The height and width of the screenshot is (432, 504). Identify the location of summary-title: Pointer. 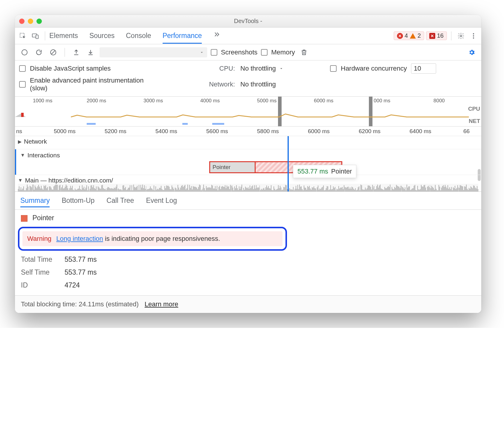
(43, 218).